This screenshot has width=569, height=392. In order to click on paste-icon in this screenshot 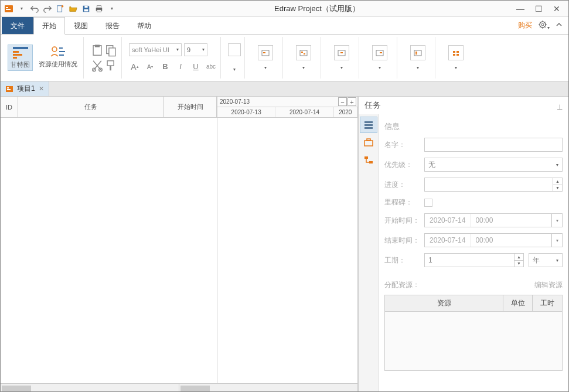, I will do `click(97, 50)`.